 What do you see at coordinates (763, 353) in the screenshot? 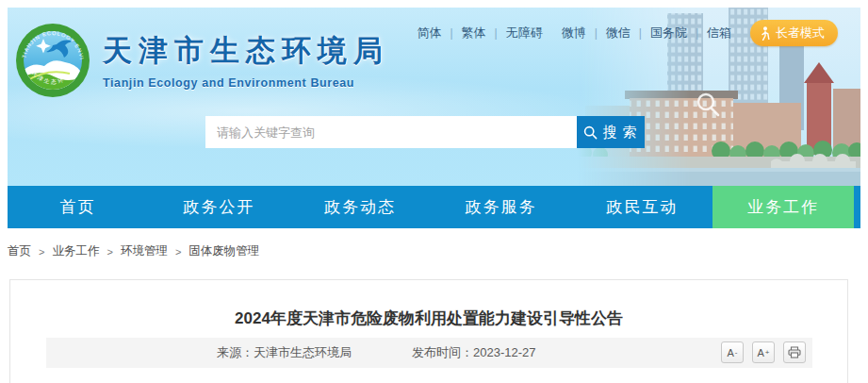
I see `article-tools: A- A+` at bounding box center [763, 353].